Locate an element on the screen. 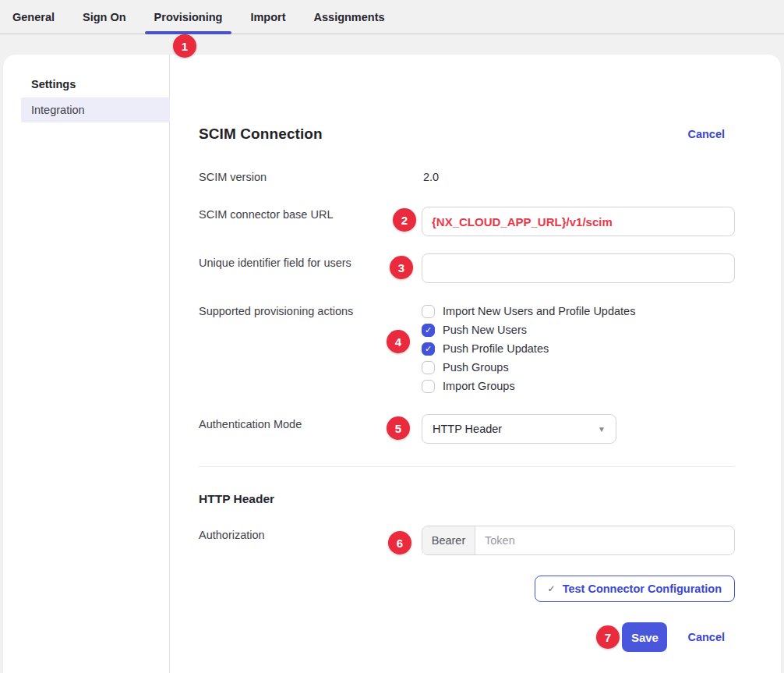  test-connector-button-label: Test Connector Configuration is located at coordinates (642, 589).